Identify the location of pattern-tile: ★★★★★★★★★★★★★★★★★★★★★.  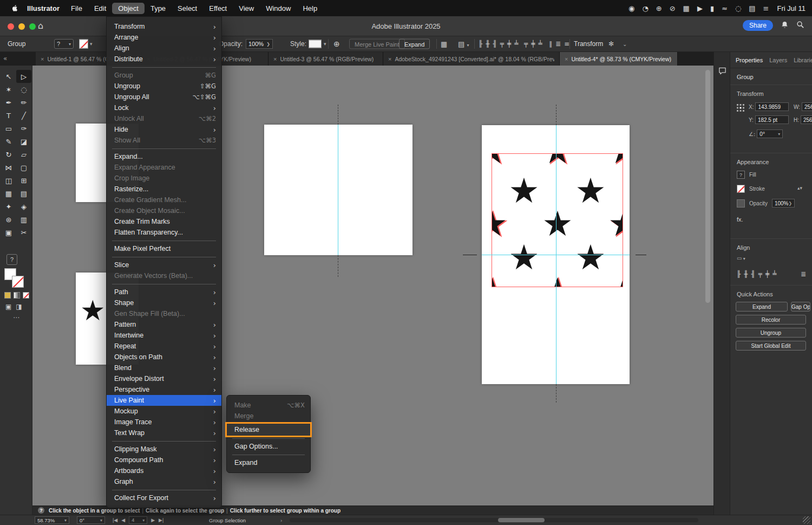
(558, 220).